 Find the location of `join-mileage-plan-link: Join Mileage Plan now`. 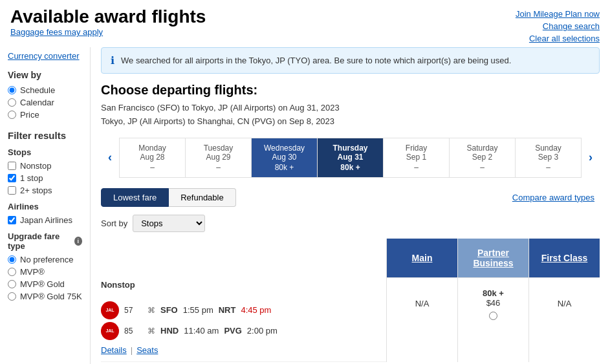

join-mileage-plan-link: Join Mileage Plan now is located at coordinates (558, 14).